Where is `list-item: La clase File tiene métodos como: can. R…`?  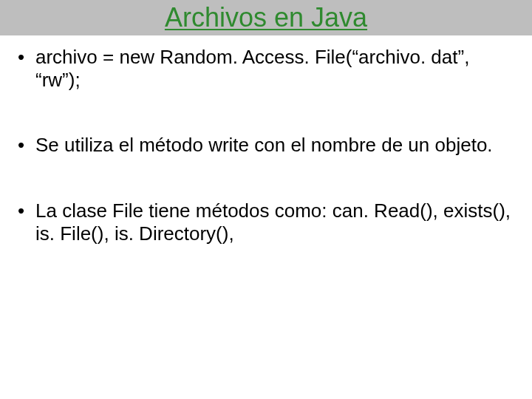 list-item: La clase File tiene métodos como: can. R… is located at coordinates (267, 222).